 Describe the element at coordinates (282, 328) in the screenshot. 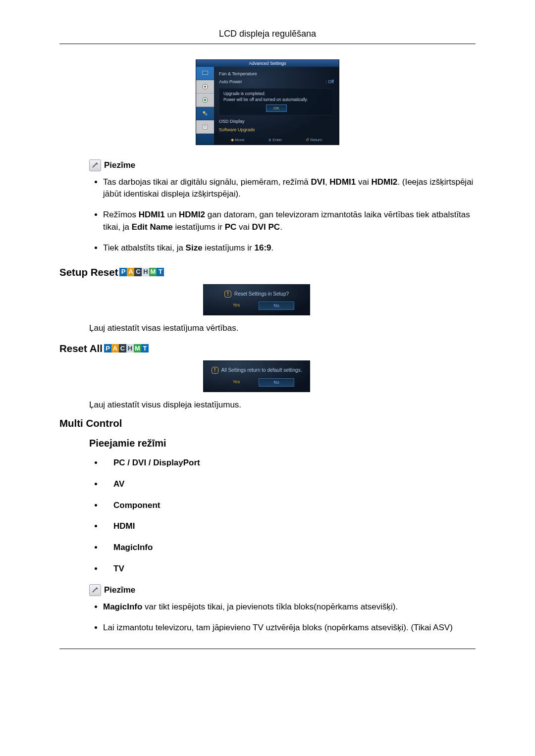

I see `setup-reset-desc: Ļauj atiestatīt visas iestatījuma vērtīb…` at that location.